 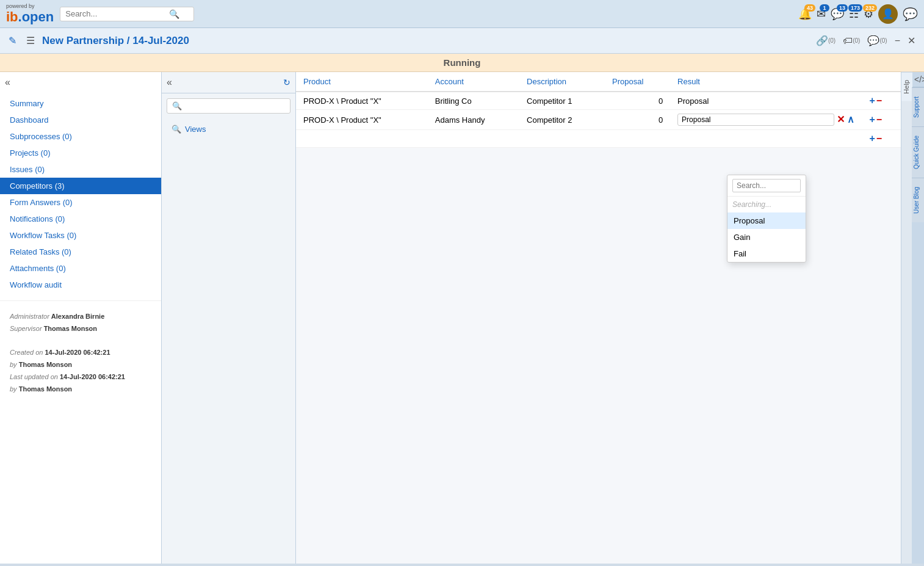 What do you see at coordinates (868, 14) in the screenshot?
I see `settings-button: ⚙ 232` at bounding box center [868, 14].